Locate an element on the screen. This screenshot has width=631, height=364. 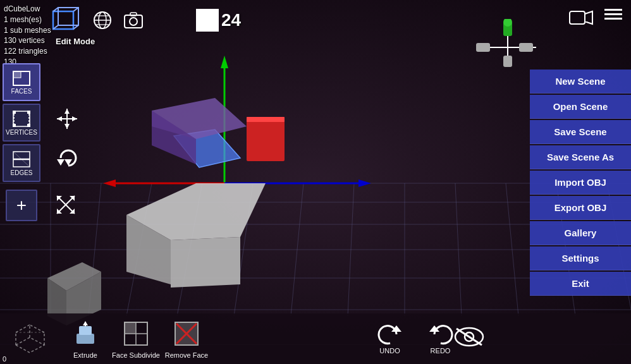
object-name: dCubeLow is located at coordinates (28, 9).